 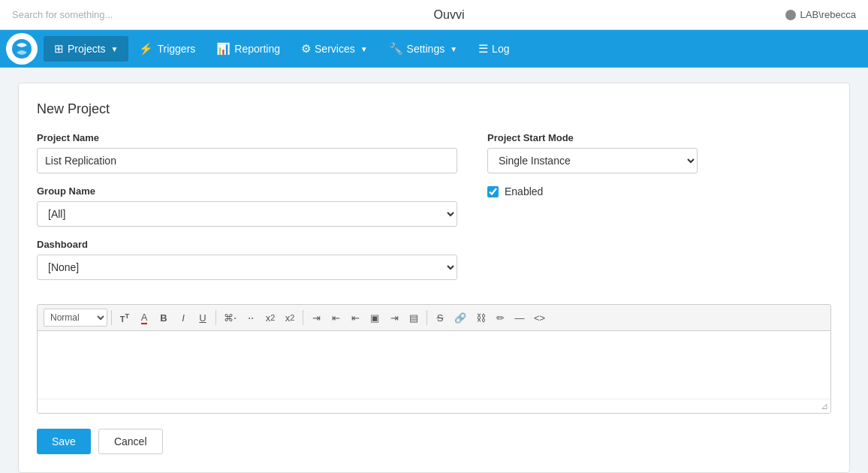 What do you see at coordinates (306, 49) in the screenshot?
I see `services-icon: ⚙` at bounding box center [306, 49].